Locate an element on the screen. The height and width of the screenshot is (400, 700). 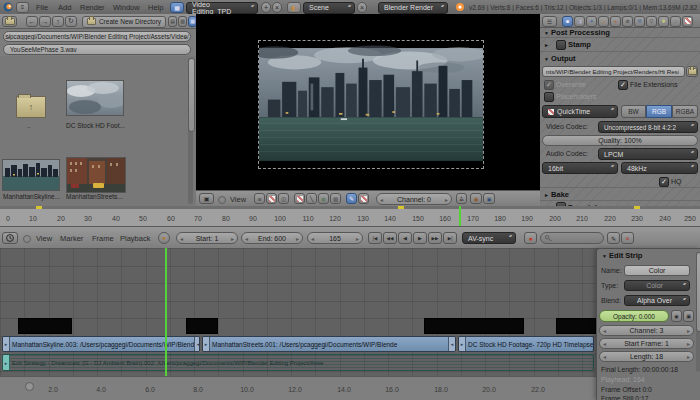
render-engine-dropdown: Blender Render is located at coordinates (413, 8).